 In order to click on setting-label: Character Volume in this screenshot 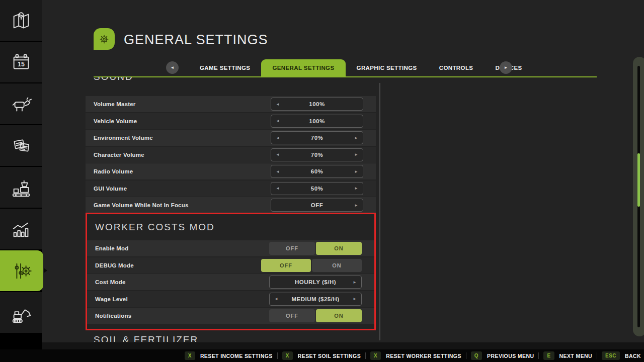, I will do `click(119, 155)`.